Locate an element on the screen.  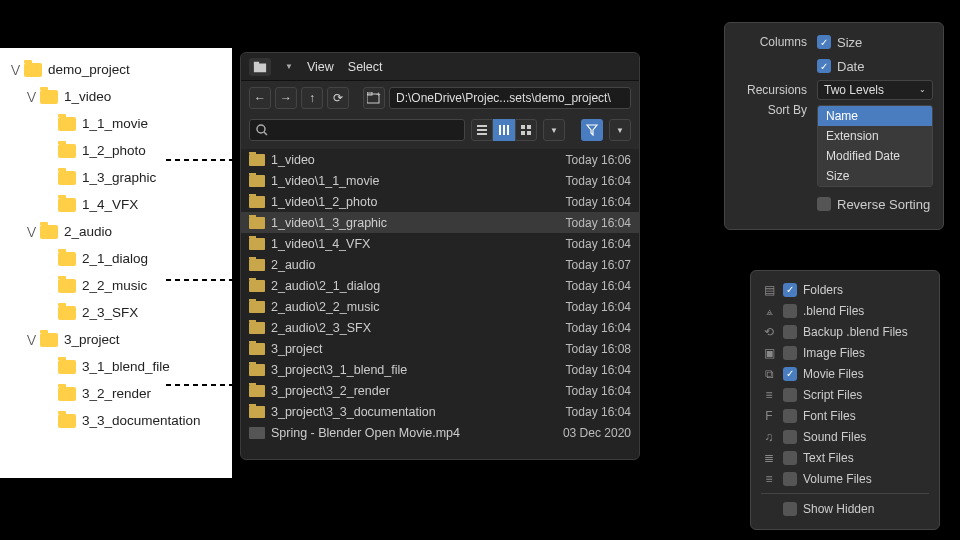
file-row: 1_video\1_3_graphicToday 16:04 is located at coordinates (440, 222).